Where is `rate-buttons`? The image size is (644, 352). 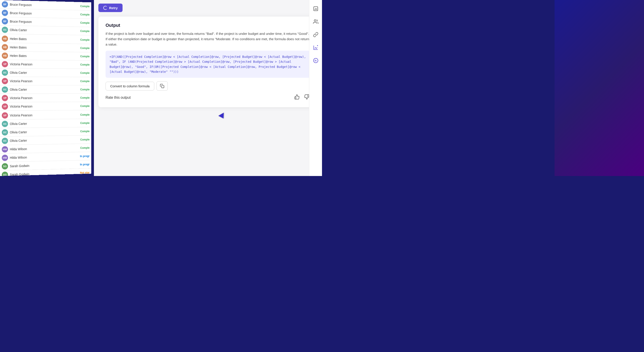
rate-buttons is located at coordinates (302, 98).